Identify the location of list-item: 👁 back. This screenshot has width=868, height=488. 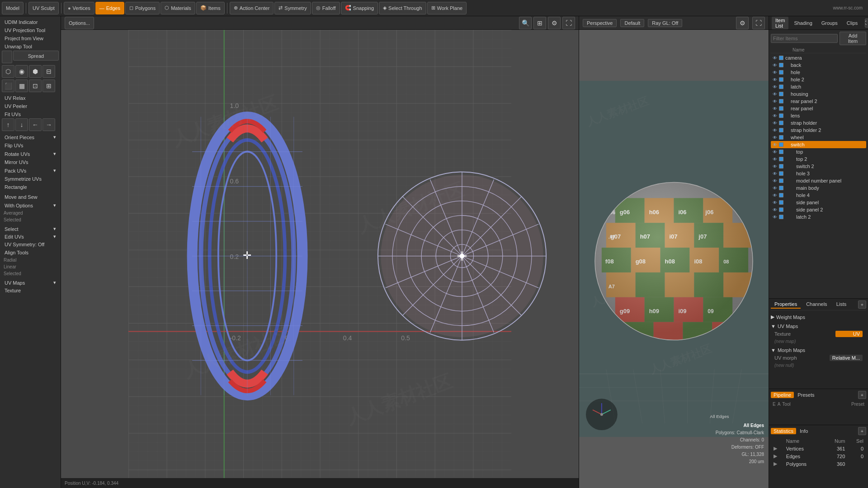
(818, 65).